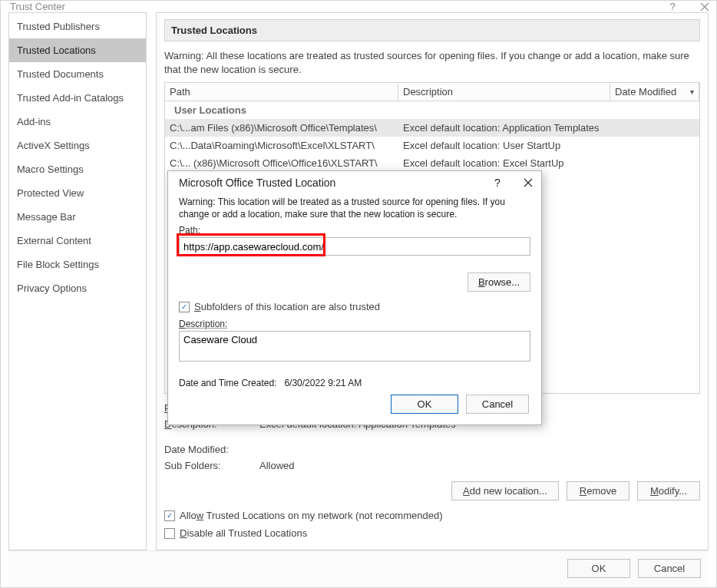 The width and height of the screenshot is (717, 588). Describe the element at coordinates (206, 450) in the screenshot. I see `detail-date-label: Date Modified:` at that location.